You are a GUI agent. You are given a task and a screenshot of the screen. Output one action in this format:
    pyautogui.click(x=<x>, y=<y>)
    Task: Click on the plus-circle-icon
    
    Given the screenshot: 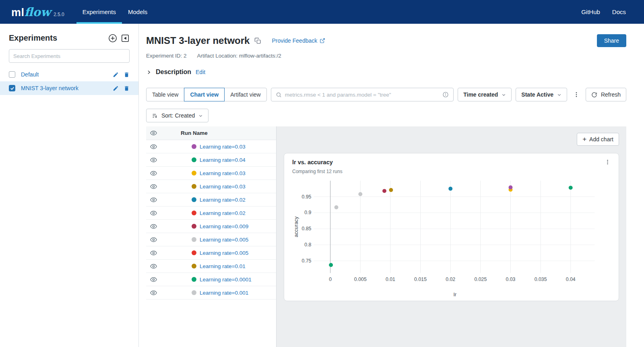 What is the action you would take?
    pyautogui.click(x=113, y=38)
    